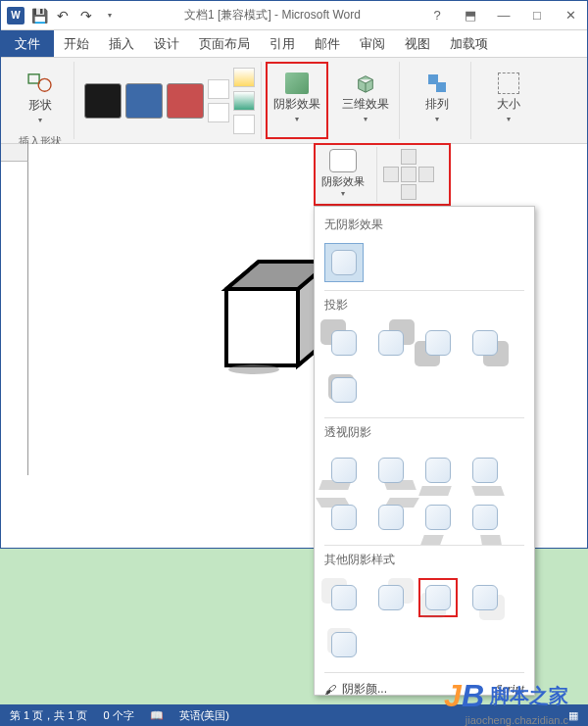 Image resolution: width=588 pixels, height=726 pixels. What do you see at coordinates (391, 174) in the screenshot?
I see `nudge-left-button` at bounding box center [391, 174].